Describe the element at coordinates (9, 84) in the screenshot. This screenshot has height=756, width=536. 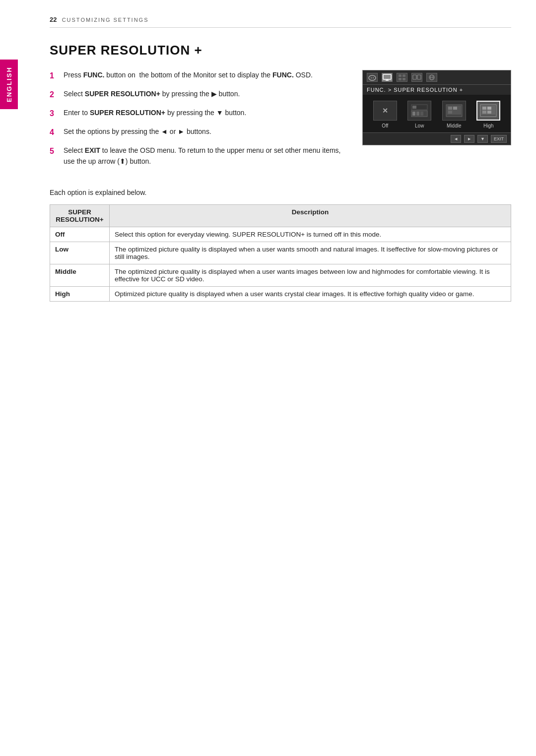
I see `sidebar-language-label: ENGLISH` at that location.